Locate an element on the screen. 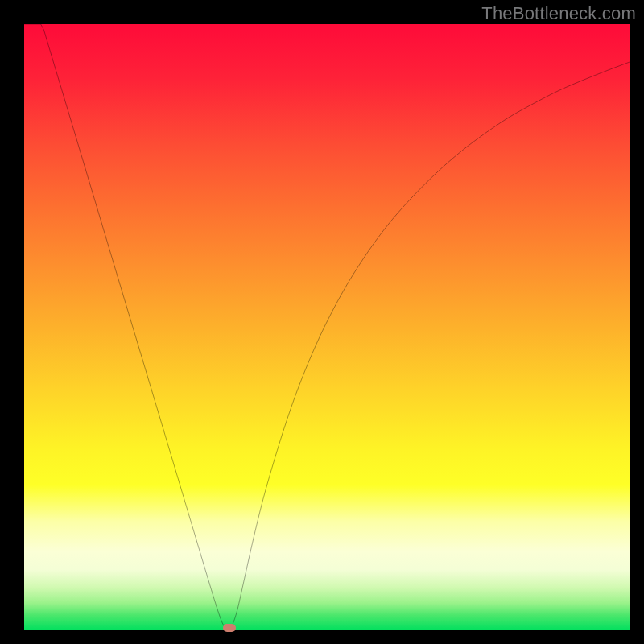 Image resolution: width=644 pixels, height=644 pixels. optimal-point-marker is located at coordinates (229, 628).